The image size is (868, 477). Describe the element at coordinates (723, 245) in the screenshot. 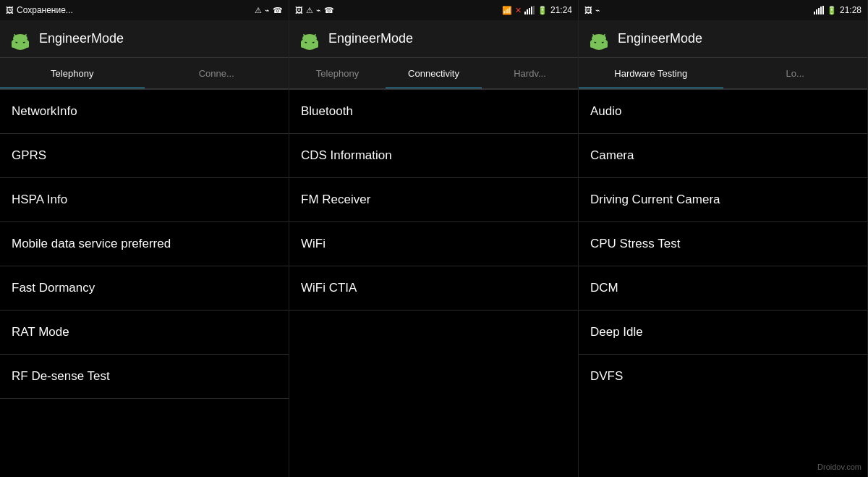

I see `list-item: CPU Stress Test` at that location.